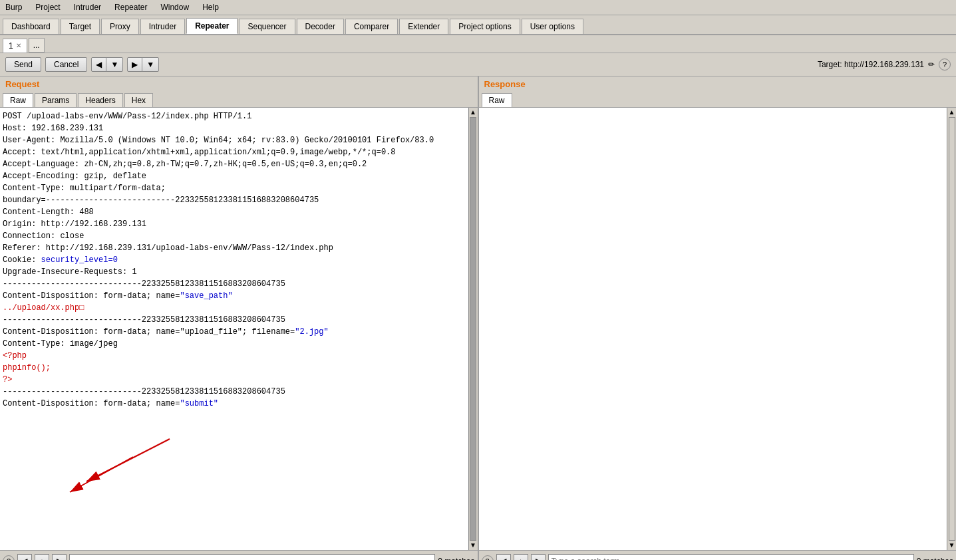 The width and height of the screenshot is (956, 560). Describe the element at coordinates (234, 188) in the screenshot. I see `request-line: Content-Type: multipart/form-data;` at that location.